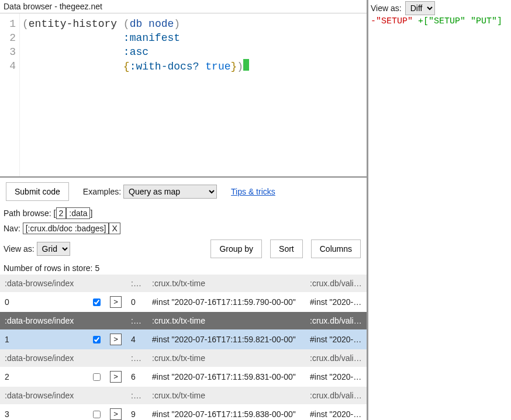 The height and width of the screenshot is (420, 511). What do you see at coordinates (137, 339) in the screenshot?
I see `cell-dots: 4` at bounding box center [137, 339].